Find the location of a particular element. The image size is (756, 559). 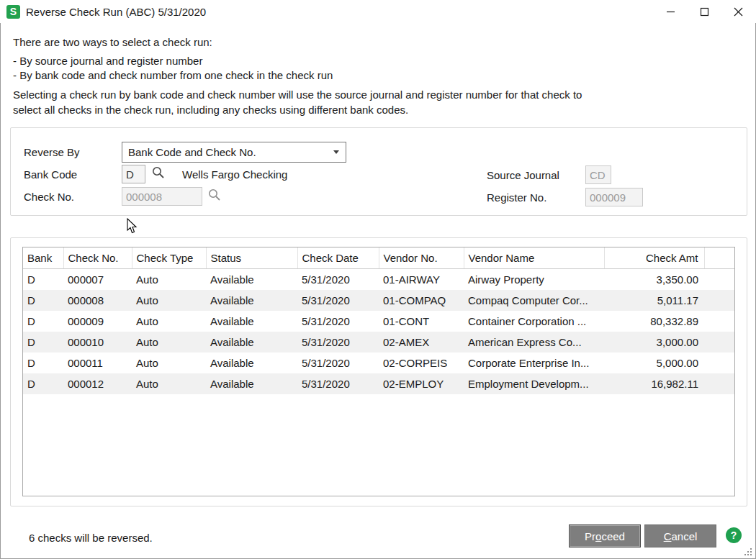

col-header-status: Status is located at coordinates (252, 258).